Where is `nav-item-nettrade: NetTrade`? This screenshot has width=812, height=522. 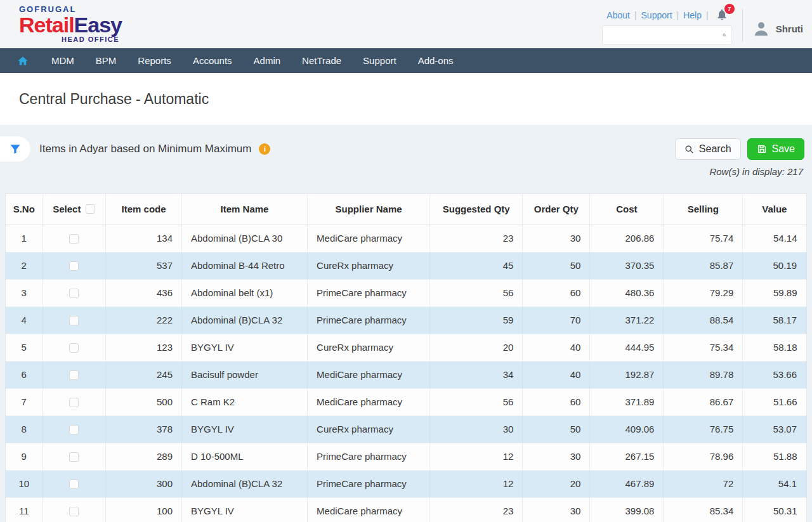
nav-item-nettrade: NetTrade is located at coordinates (322, 61).